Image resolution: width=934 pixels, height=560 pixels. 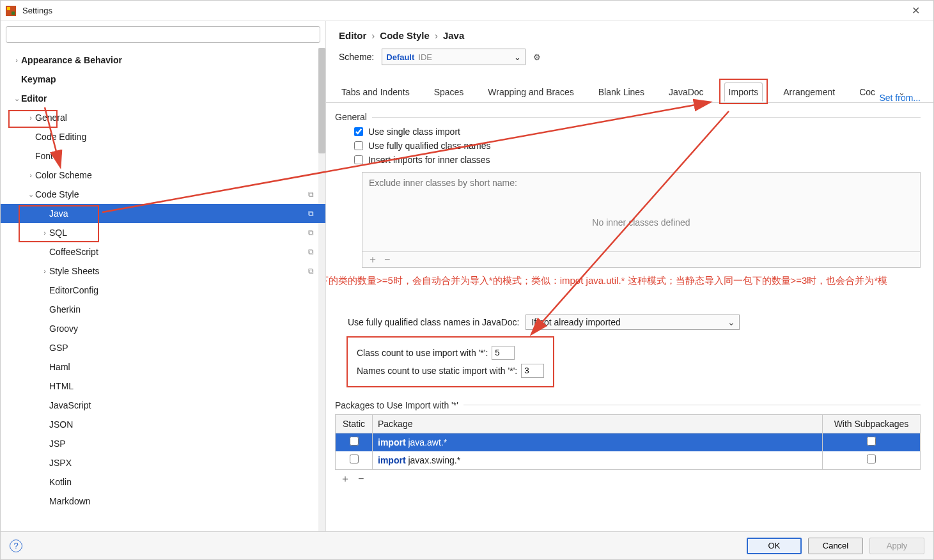 I want to click on tree-item-jsp: JSP, so click(x=163, y=444).